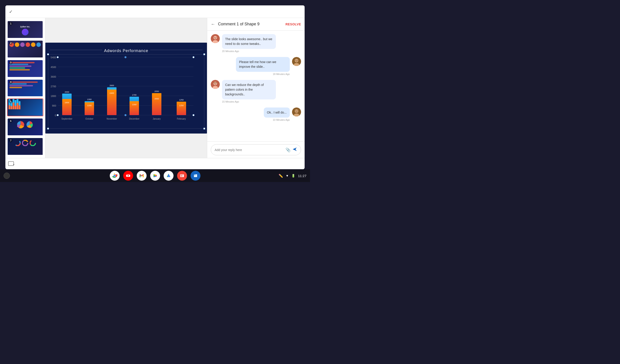  What do you see at coordinates (25, 30) in the screenshot?
I see `thumb-content-1: Zyiker Inc.` at bounding box center [25, 30].